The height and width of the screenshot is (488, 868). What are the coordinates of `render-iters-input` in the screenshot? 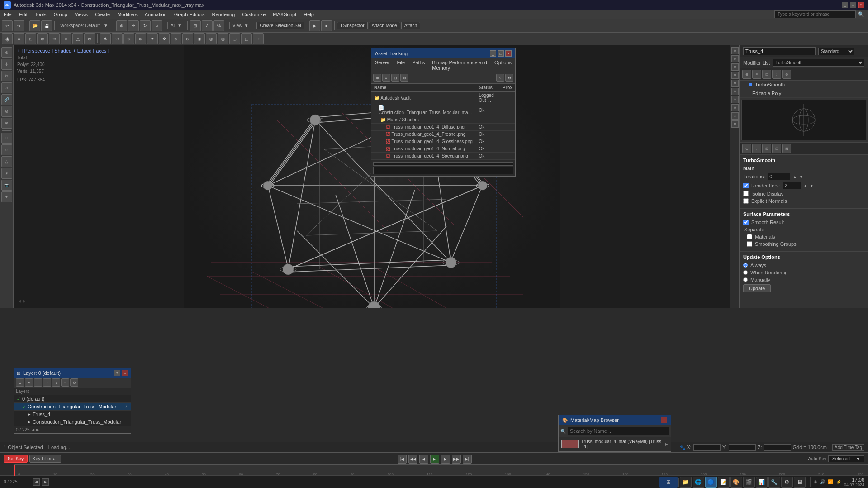 It's located at (792, 186).